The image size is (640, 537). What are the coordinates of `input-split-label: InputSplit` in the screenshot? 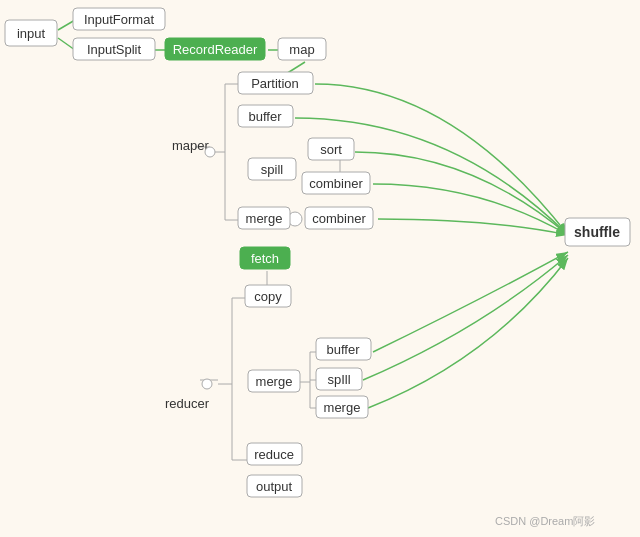 It's located at (114, 50).